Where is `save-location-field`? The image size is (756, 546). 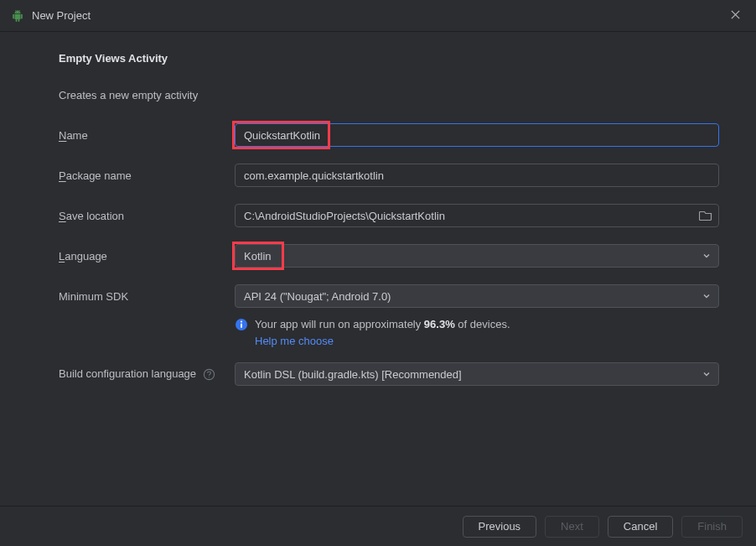 save-location-field is located at coordinates (477, 216).